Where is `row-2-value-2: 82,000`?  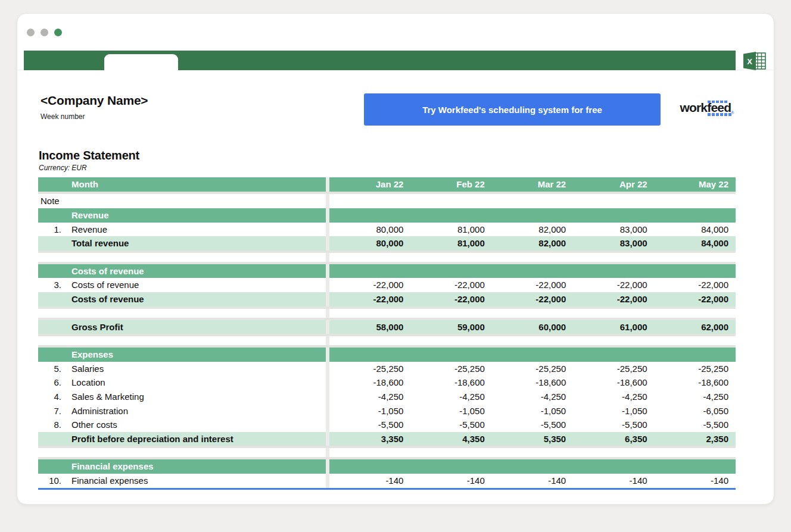
row-2-value-2: 82,000 is located at coordinates (532, 243).